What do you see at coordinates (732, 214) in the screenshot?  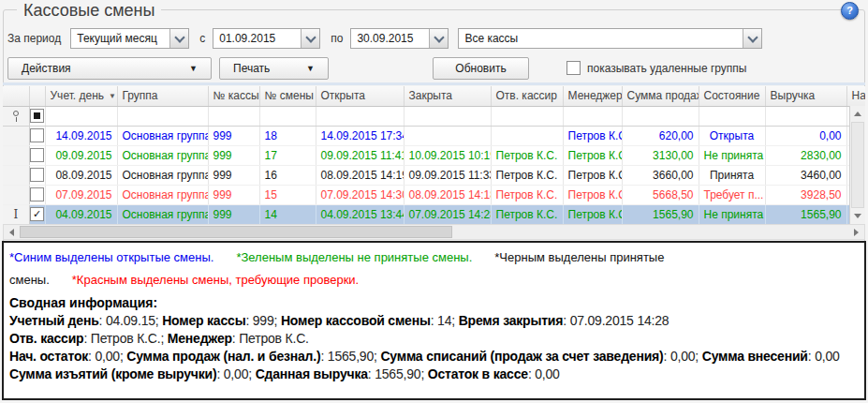 I see `cell-sostoyanie: Не принята` at bounding box center [732, 214].